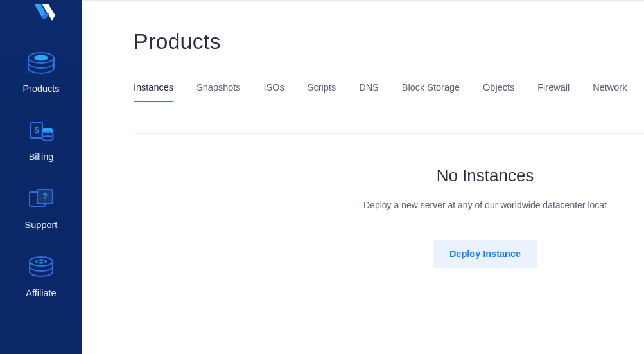  What do you see at coordinates (389, 41) in the screenshot?
I see `page-title: Products` at bounding box center [389, 41].